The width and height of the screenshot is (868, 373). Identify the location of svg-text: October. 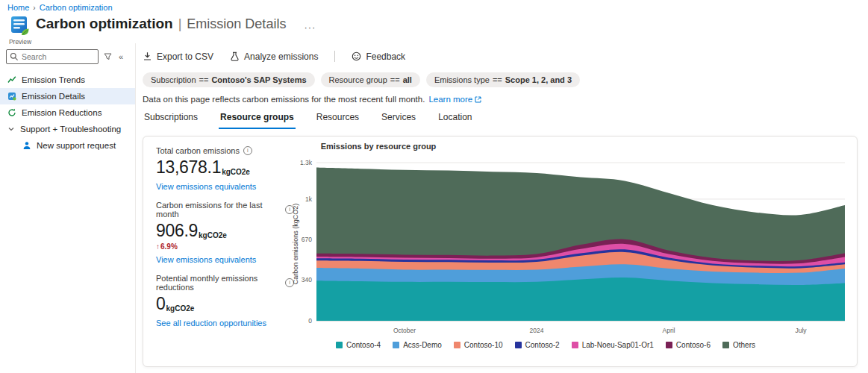
(405, 330).